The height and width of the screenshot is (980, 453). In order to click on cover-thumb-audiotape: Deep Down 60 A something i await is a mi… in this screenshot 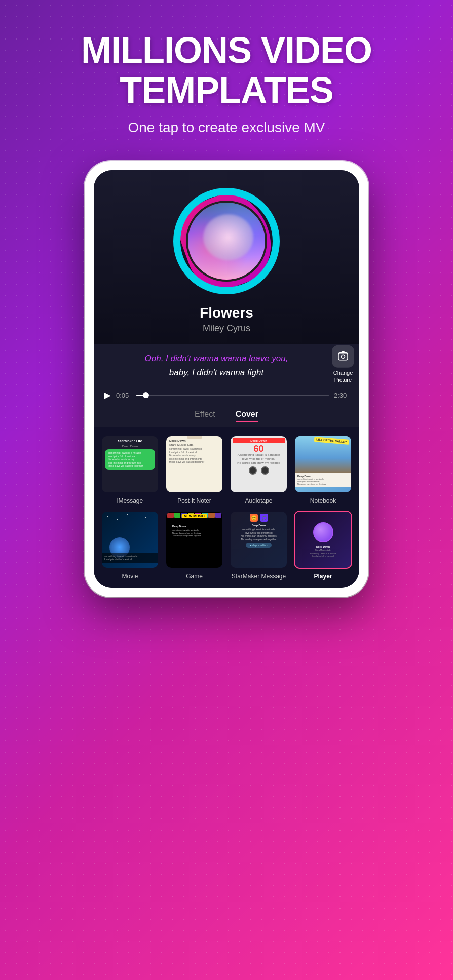, I will do `click(258, 464)`.